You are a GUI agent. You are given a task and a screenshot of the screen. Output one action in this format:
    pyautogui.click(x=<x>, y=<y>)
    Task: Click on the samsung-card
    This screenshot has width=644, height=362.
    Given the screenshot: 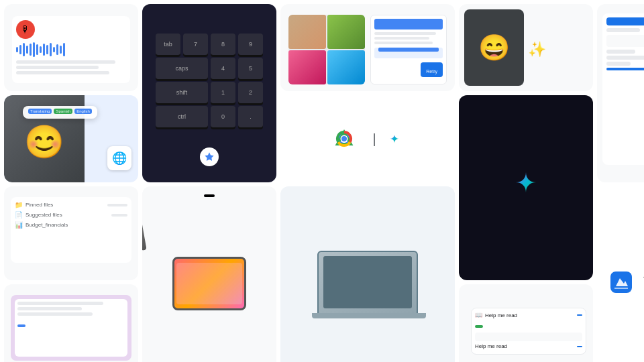 What is the action you would take?
    pyautogui.click(x=368, y=274)
    